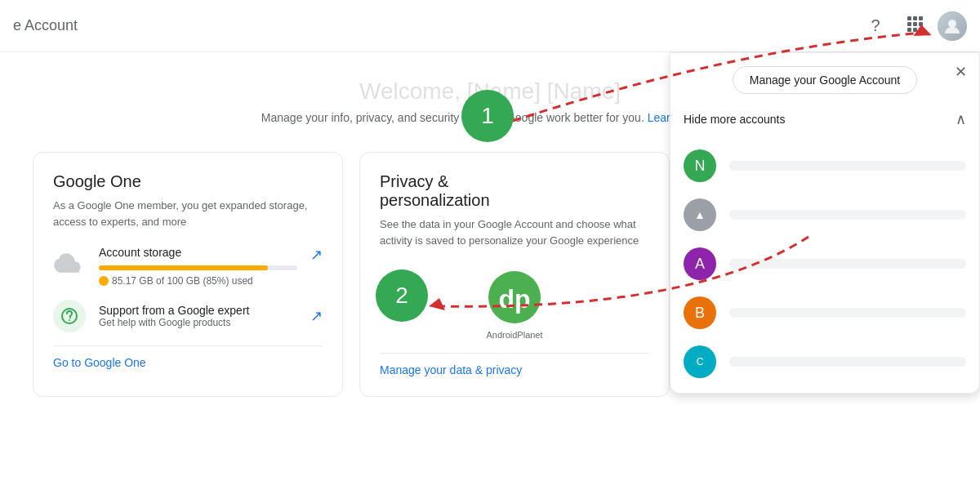 The width and height of the screenshot is (980, 490). I want to click on step-1-circle: 1, so click(488, 116).